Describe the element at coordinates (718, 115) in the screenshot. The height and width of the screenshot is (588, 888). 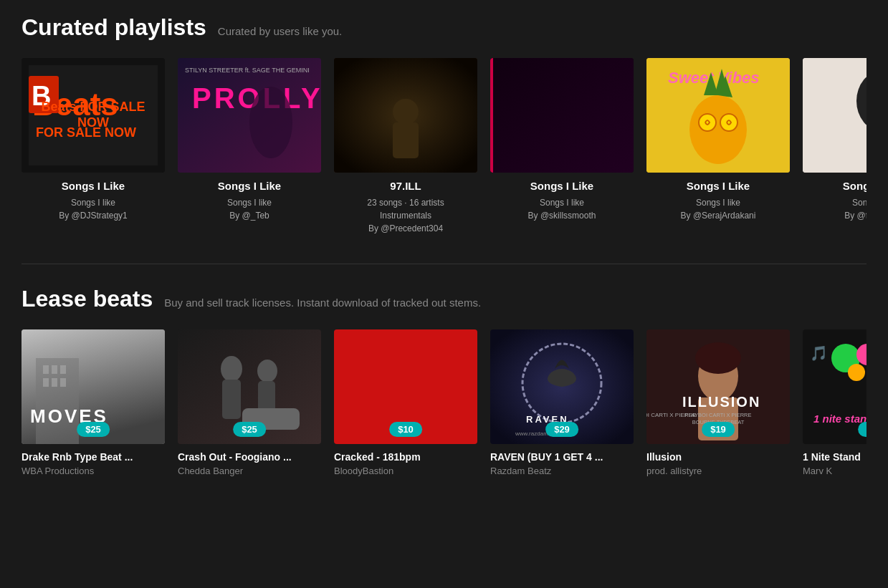
I see `playlist-card-image-songs5: Sweet Vibes` at that location.